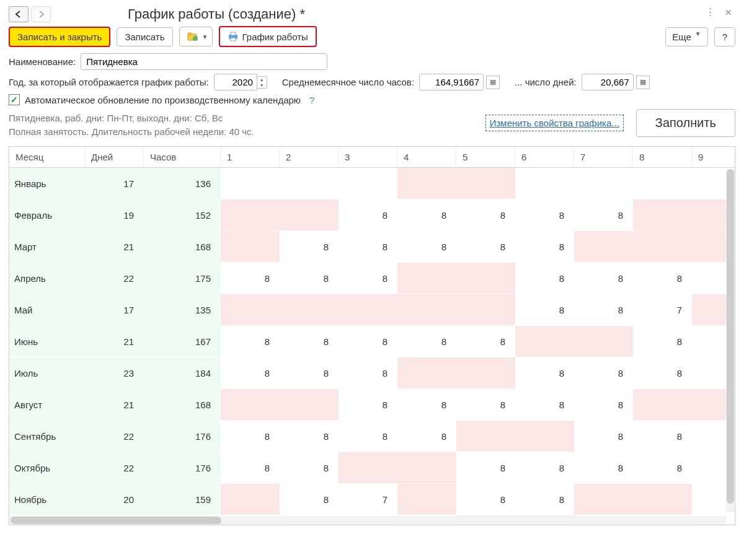 The width and height of the screenshot is (744, 560). Describe the element at coordinates (493, 82) in the screenshot. I see `calculator-icon: ▦` at that location.